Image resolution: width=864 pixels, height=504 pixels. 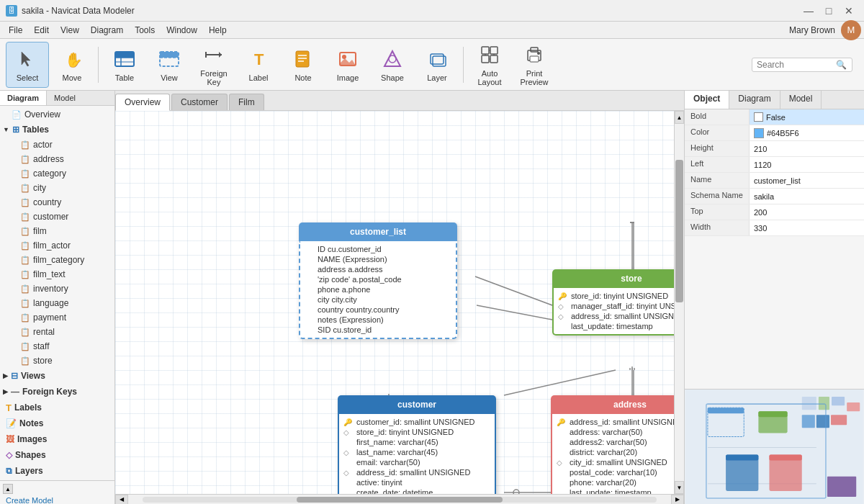 I want to click on sidebar-item-inventory: 📋 inventory, so click(x=58, y=289).